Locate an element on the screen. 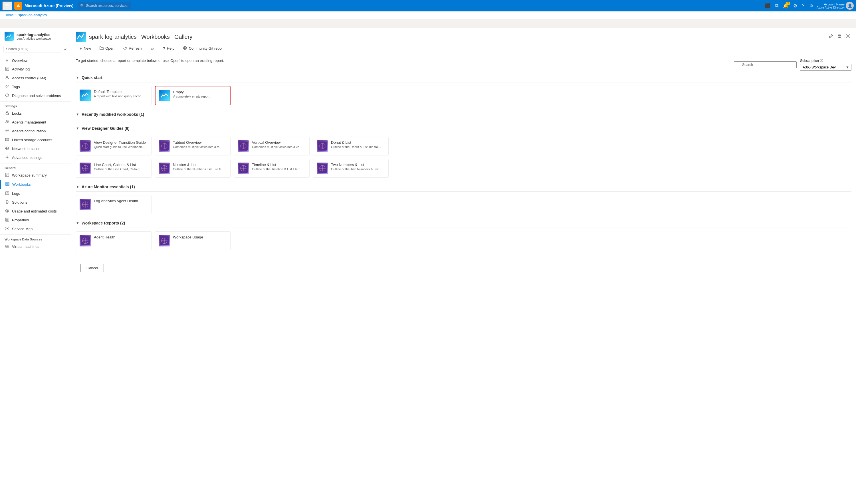 Image resolution: width=856 pixels, height=504 pixels. section-label: Quick start is located at coordinates (92, 77).